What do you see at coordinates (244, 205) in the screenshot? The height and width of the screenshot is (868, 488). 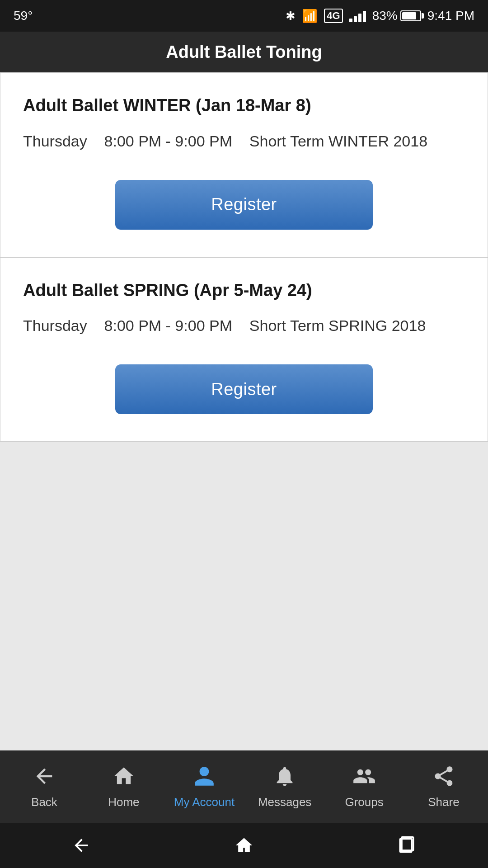 I see `winter-register-button: Register` at bounding box center [244, 205].